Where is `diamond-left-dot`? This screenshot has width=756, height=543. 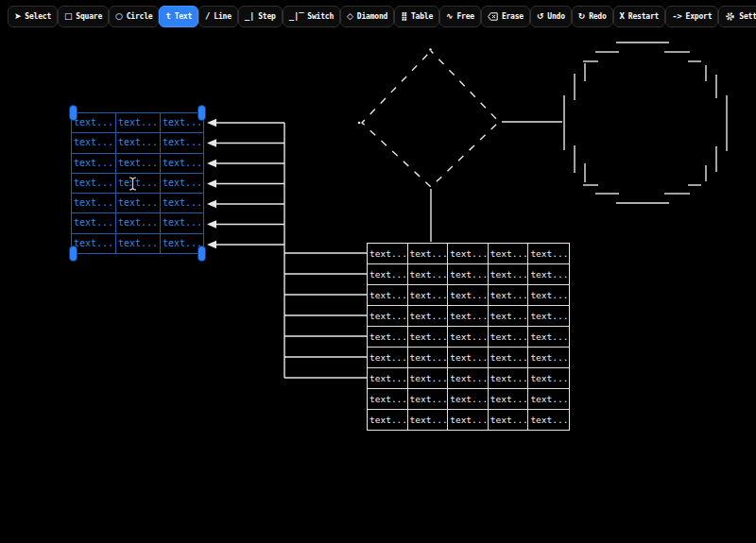 diamond-left-dot is located at coordinates (359, 123).